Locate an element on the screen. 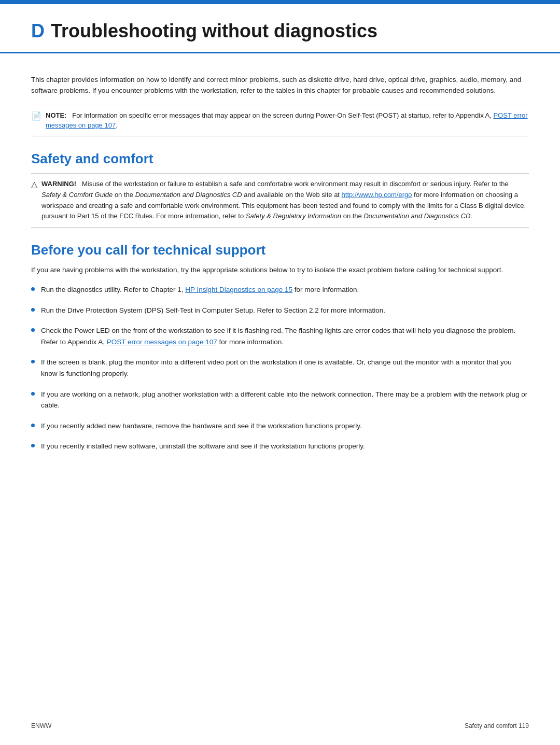  post-error-link-note: POST error messages on page 107 is located at coordinates (287, 120).